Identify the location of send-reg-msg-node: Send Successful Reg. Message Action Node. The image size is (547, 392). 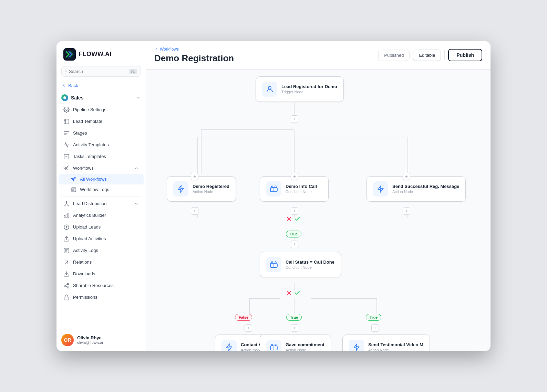
(416, 189).